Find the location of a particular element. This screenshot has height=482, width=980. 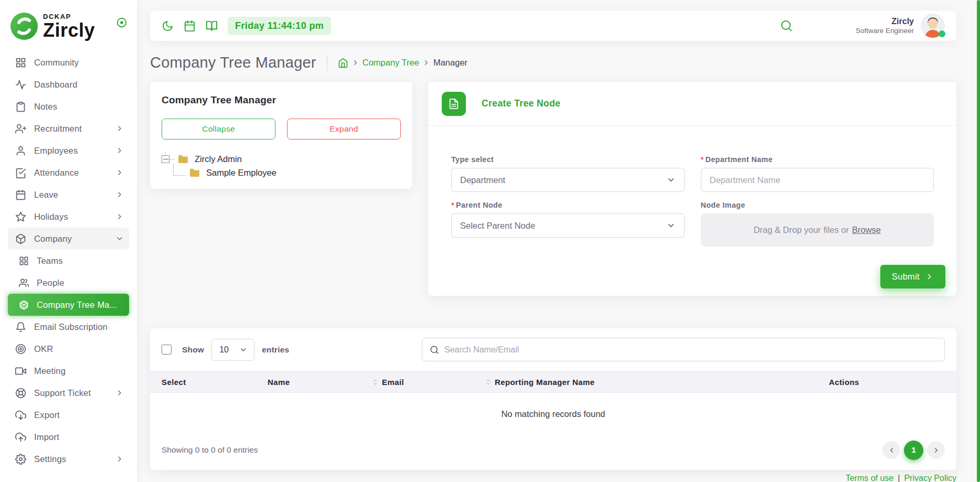

brand-block: DCKAP Zircly is located at coordinates (80, 26).